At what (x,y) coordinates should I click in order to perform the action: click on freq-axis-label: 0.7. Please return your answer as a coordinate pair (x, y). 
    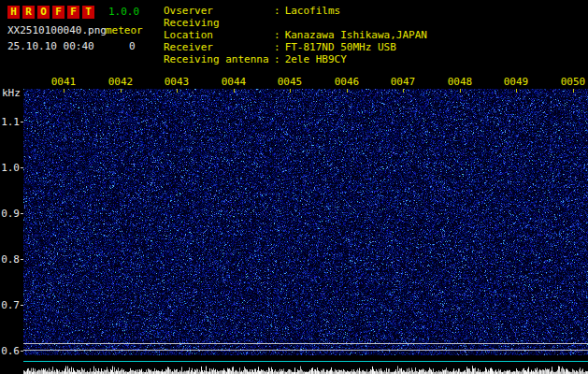
    Looking at the image, I should click on (9, 305).